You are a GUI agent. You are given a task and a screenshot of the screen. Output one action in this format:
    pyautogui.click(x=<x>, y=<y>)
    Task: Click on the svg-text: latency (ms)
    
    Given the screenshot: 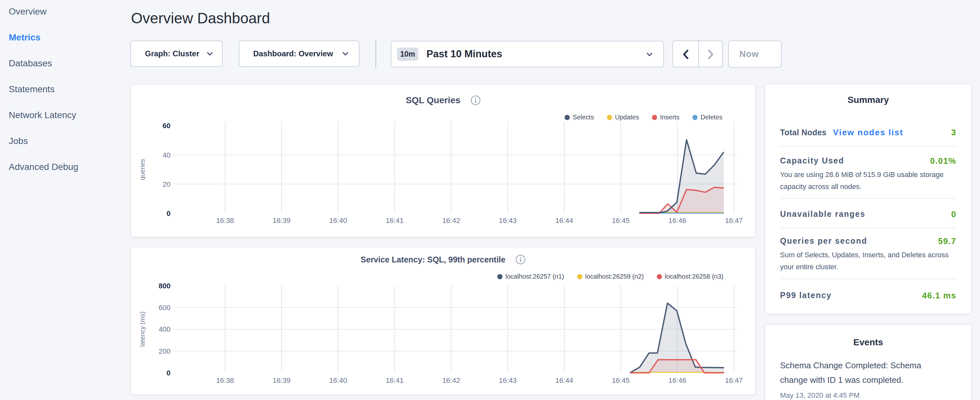 What is the action you would take?
    pyautogui.click(x=142, y=330)
    